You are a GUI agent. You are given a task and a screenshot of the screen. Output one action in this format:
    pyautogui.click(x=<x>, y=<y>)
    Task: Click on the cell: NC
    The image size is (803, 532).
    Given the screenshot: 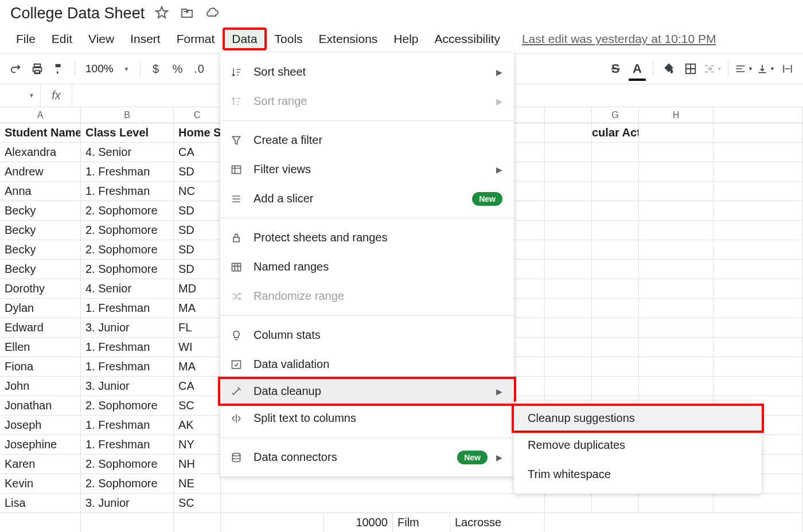 What is the action you would take?
    pyautogui.click(x=197, y=191)
    